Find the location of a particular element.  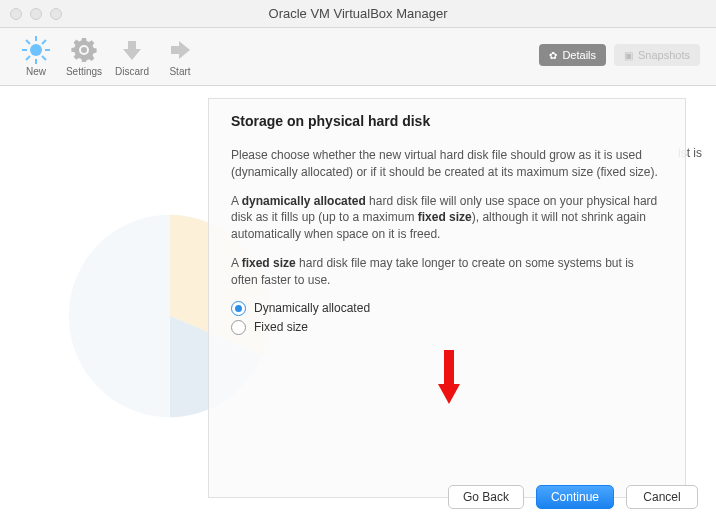

sun-icon is located at coordinates (36, 50).